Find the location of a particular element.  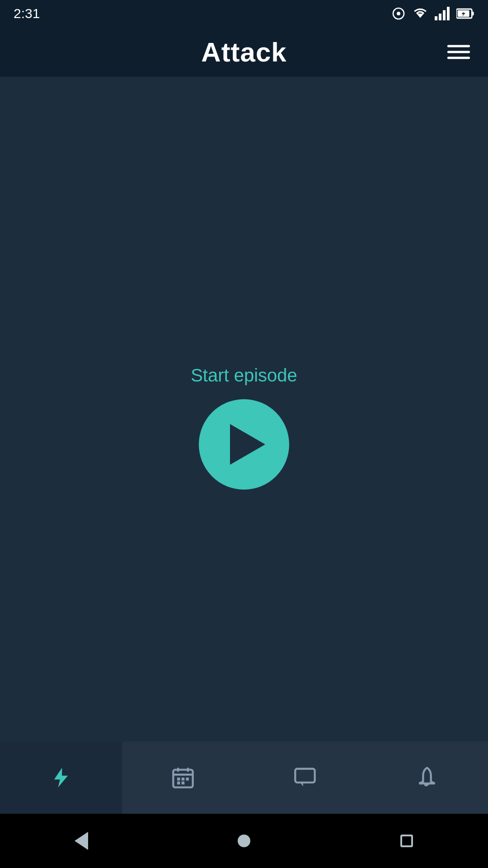

battery-icon is located at coordinates (465, 14).